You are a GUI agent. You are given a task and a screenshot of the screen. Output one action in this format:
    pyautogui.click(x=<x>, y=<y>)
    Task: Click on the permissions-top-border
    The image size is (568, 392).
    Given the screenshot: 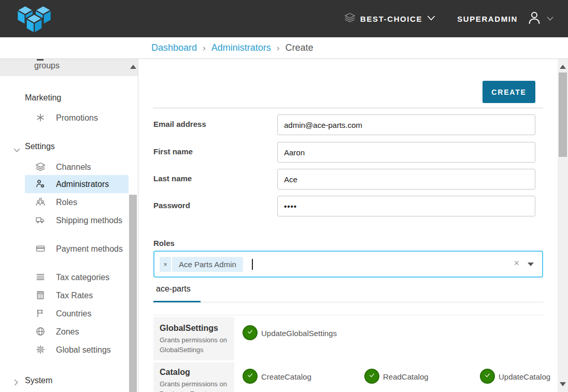 What is the action you would take?
    pyautogui.click(x=348, y=315)
    